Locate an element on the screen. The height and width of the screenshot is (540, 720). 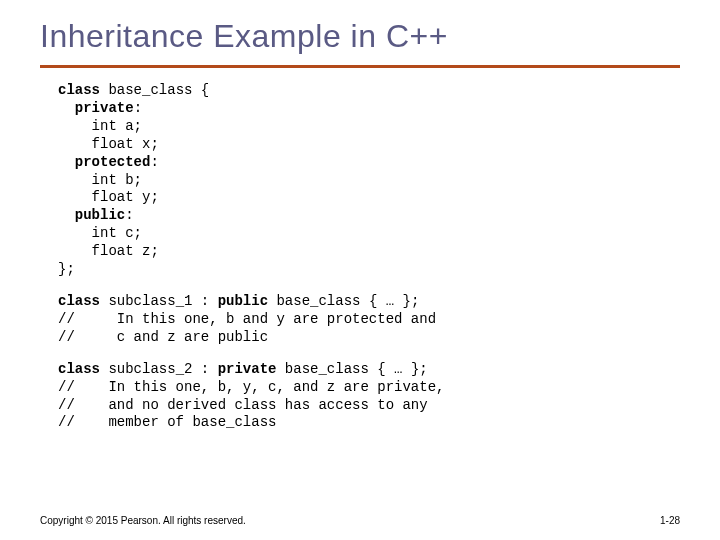
page-title: Inheritance Example in C++ is located at coordinates (360, 36).